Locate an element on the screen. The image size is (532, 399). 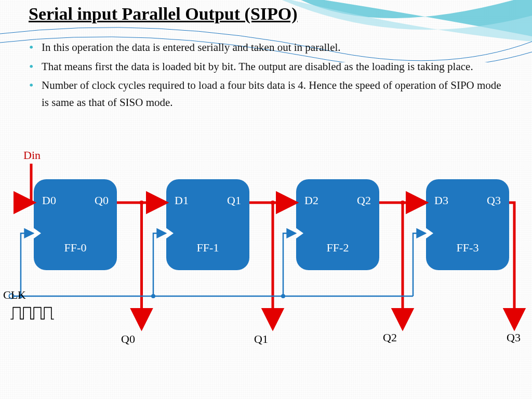
bullet-item: Number of clock cycles required to load … is located at coordinates (274, 94).